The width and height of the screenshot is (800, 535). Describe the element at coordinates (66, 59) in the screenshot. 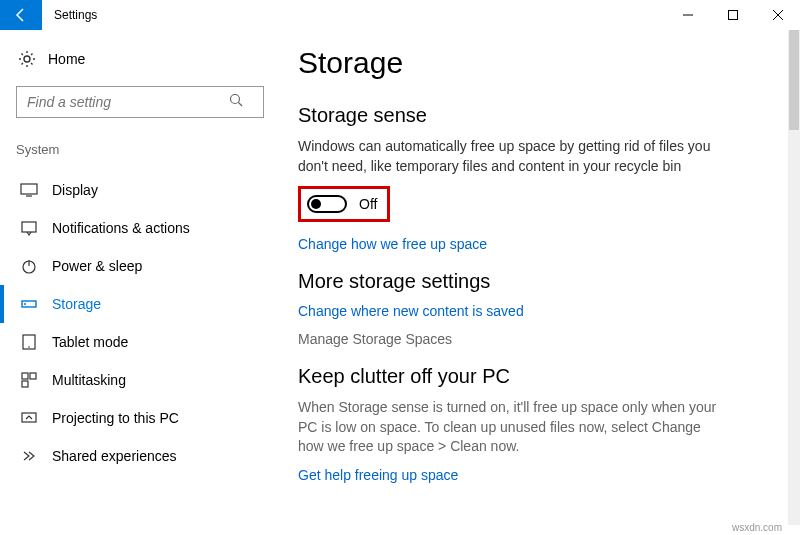

I see `home-label: Home` at that location.